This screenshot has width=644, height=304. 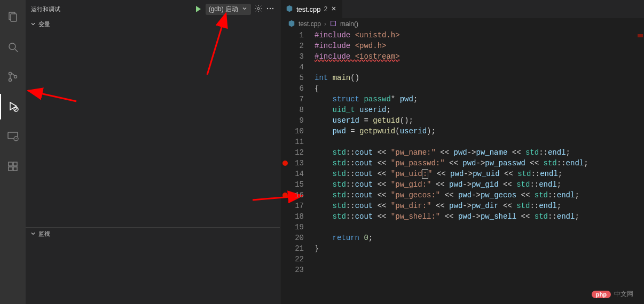 What do you see at coordinates (46, 10) in the screenshot?
I see `debug-title: 运行和调试` at bounding box center [46, 10].